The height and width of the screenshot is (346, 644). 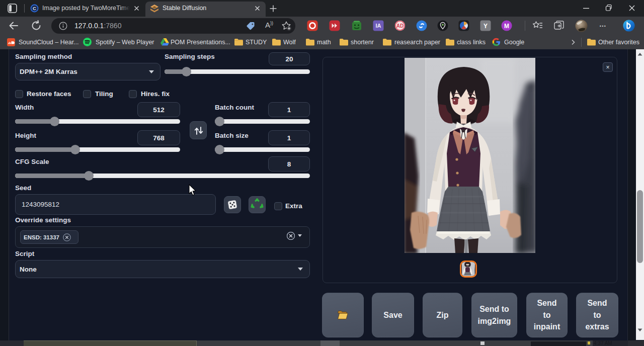 I want to click on svg-text: Y, so click(x=486, y=26).